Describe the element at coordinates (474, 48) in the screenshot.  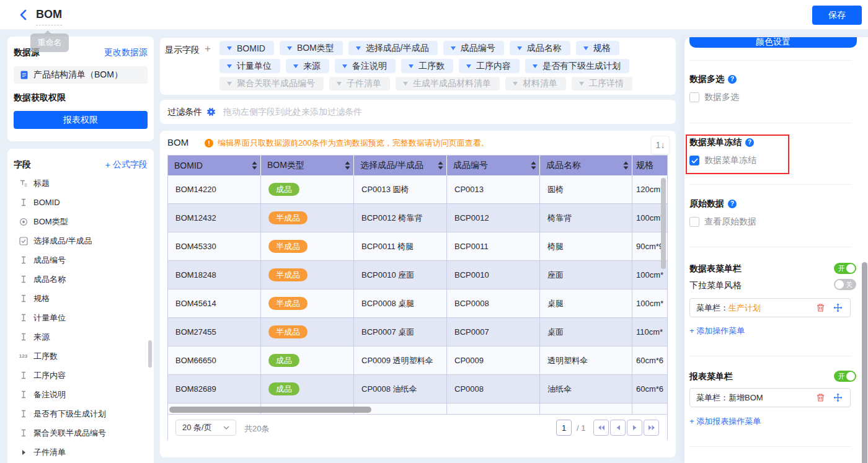
I see `display-field-chip: 成品编号` at that location.